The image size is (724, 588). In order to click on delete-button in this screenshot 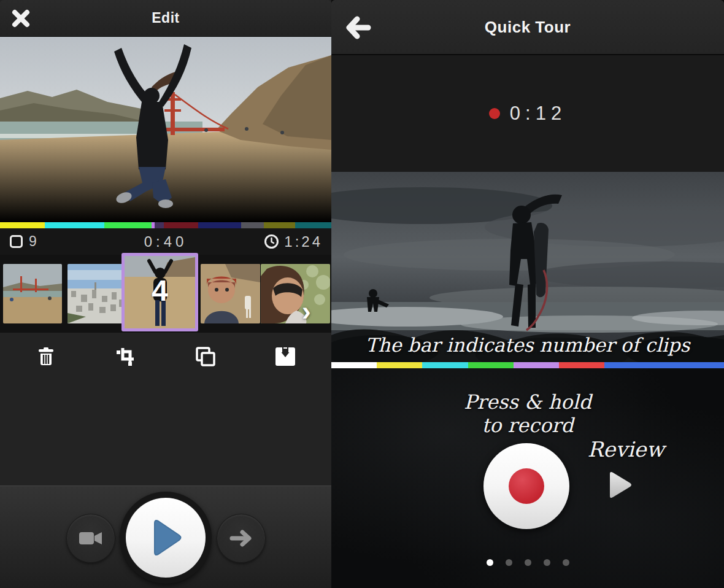, I will do `click(46, 357)`.